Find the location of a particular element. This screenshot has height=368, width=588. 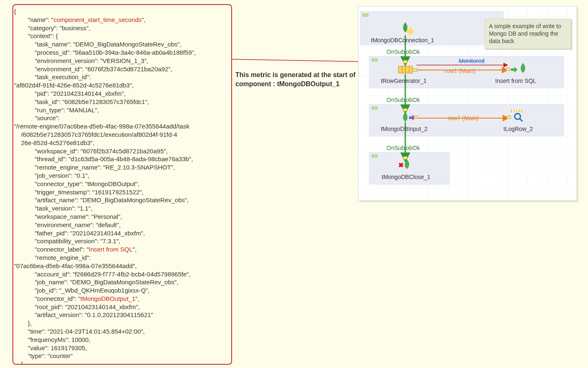

json-line: "father_pid": "20210423140144_xbxfm", is located at coordinates (122, 233).